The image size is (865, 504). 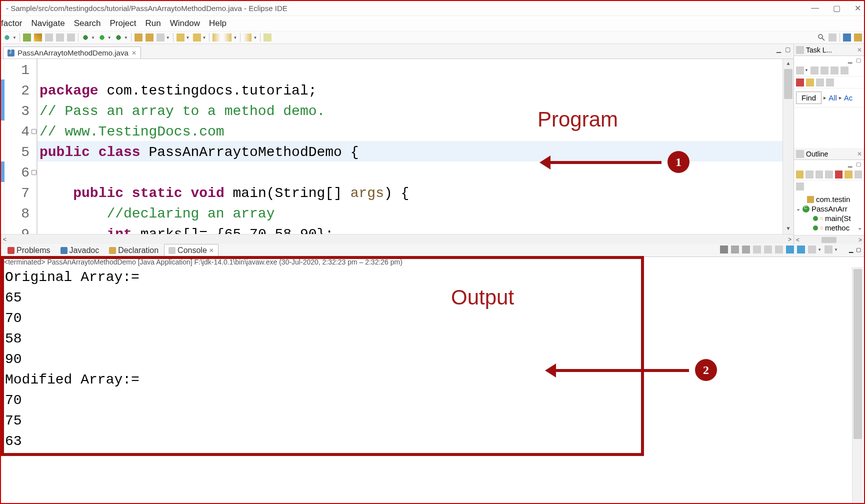 I want to click on outline-class: ⌄PassAnArr, so click(x=829, y=209).